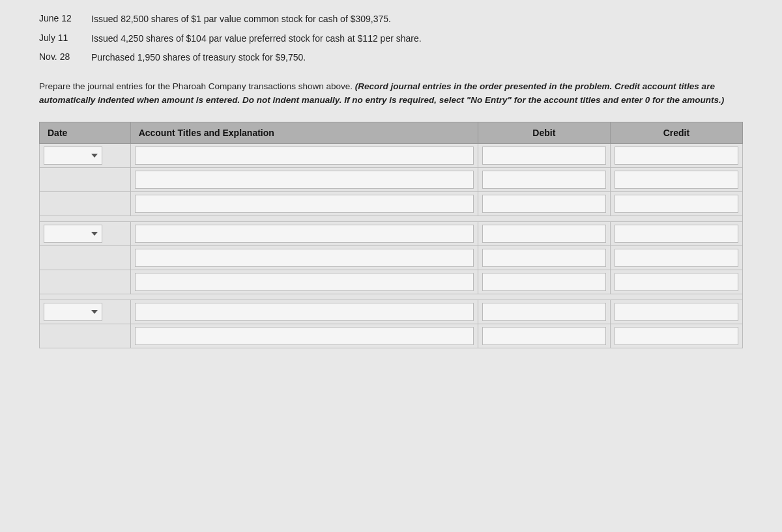 This screenshot has height=532, width=782. Describe the element at coordinates (391, 94) in the screenshot. I see `instructions: Prepare the journal entries for the Phar…` at that location.